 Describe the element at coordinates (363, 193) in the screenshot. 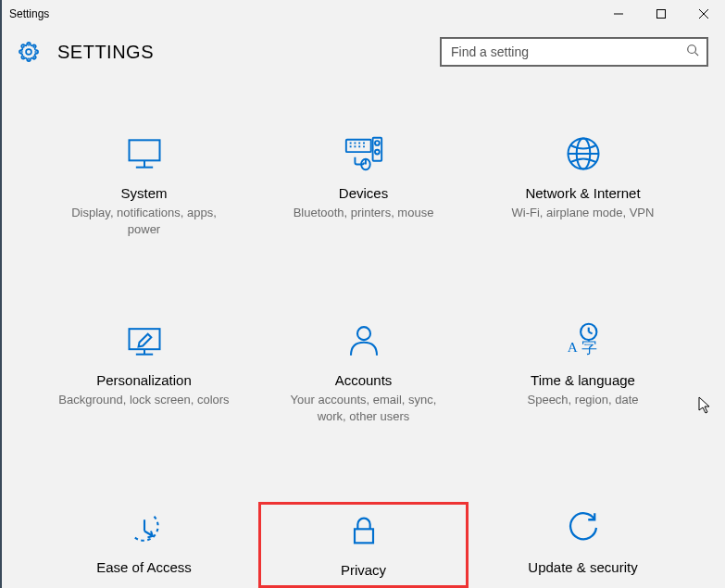

I see `tile-title: Devices` at that location.